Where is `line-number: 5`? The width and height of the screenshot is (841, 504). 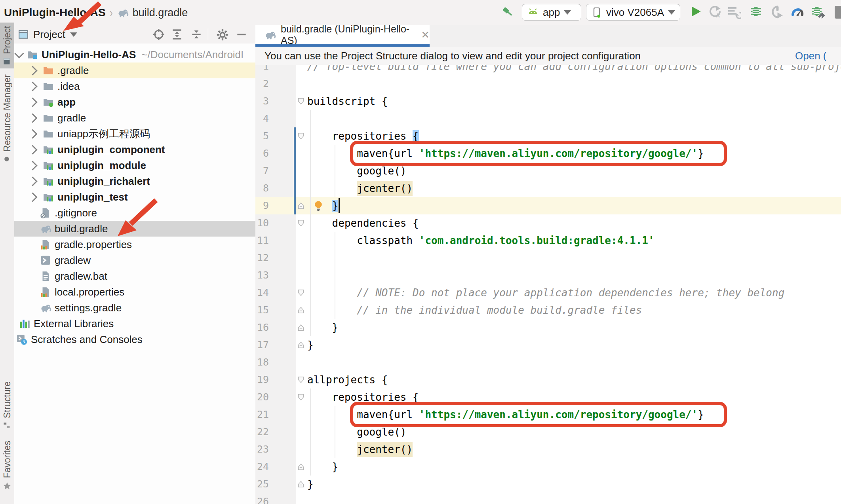 line-number: 5 is located at coordinates (262, 136).